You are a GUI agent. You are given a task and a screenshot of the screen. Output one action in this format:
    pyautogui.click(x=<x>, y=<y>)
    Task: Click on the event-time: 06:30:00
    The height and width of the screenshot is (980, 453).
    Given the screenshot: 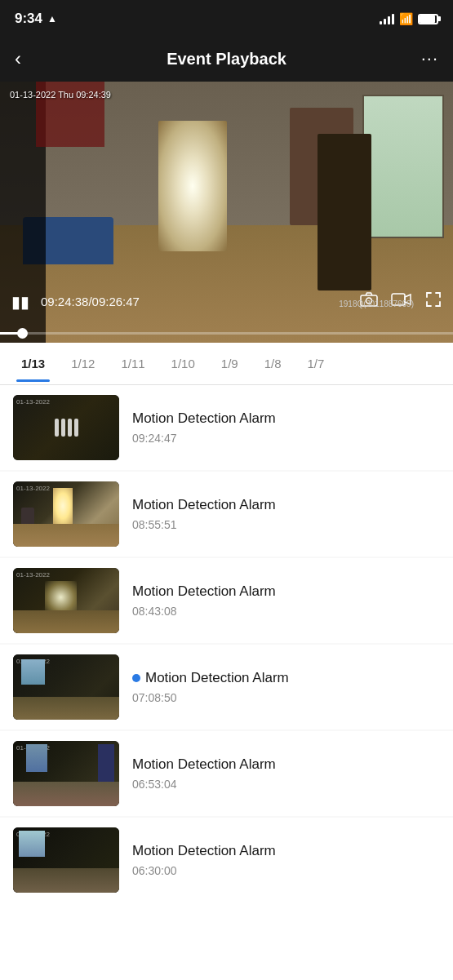 What is the action you would take?
    pyautogui.click(x=286, y=871)
    